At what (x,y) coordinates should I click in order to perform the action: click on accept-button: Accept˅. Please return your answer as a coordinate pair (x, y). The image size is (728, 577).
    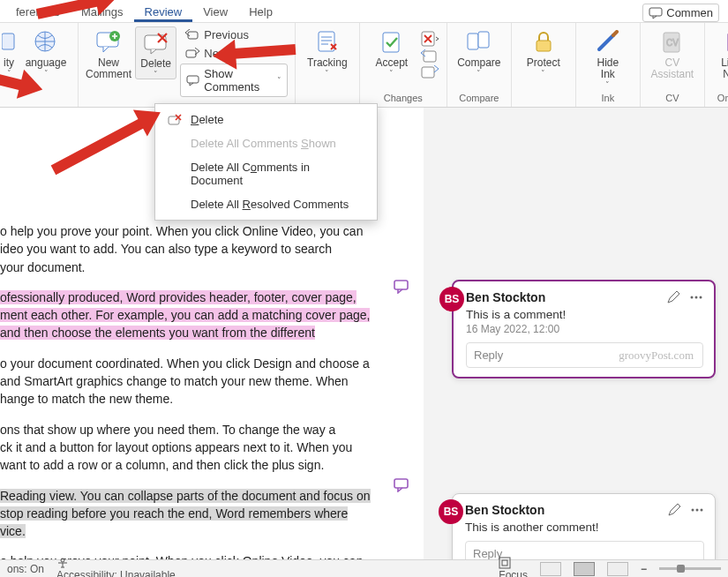
    Looking at the image, I should click on (392, 52).